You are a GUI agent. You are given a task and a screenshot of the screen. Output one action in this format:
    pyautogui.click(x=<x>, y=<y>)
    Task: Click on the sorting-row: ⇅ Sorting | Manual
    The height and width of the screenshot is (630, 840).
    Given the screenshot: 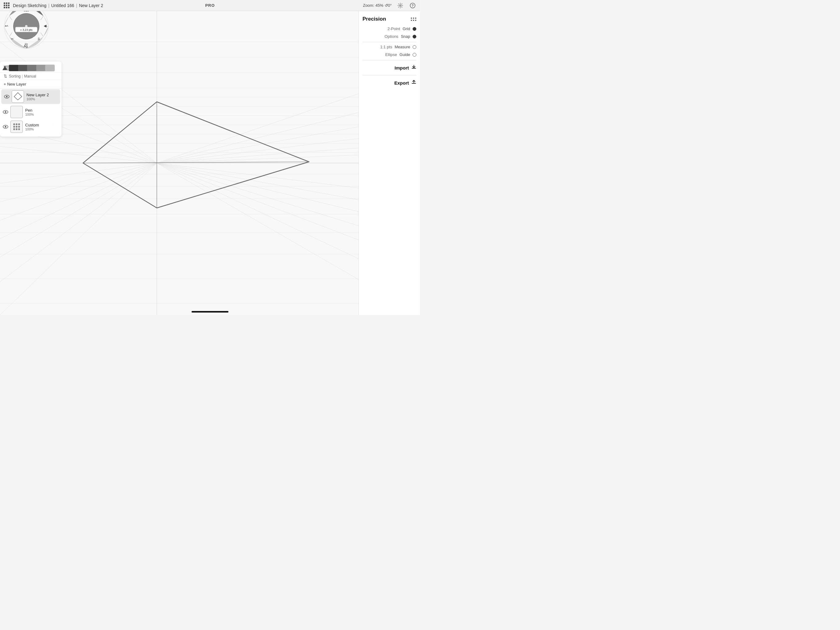 What is the action you would take?
    pyautogui.click(x=31, y=76)
    